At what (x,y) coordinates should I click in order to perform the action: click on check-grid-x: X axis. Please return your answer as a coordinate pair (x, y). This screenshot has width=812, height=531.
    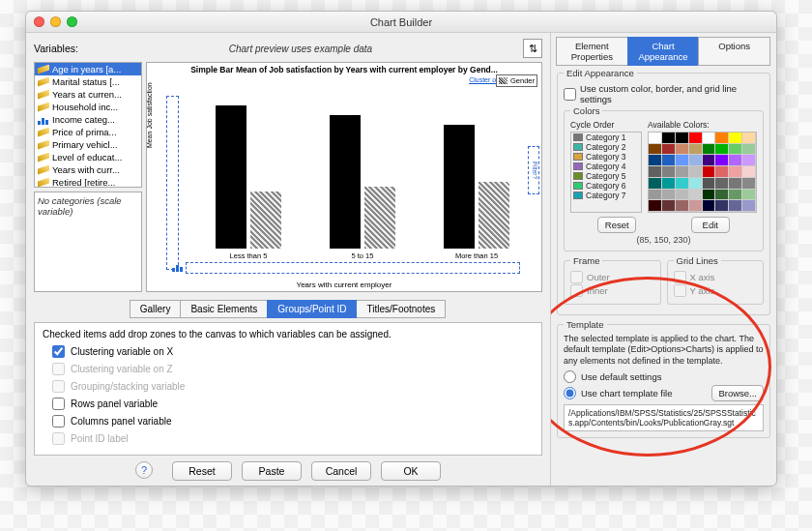
    Looking at the image, I should click on (715, 277).